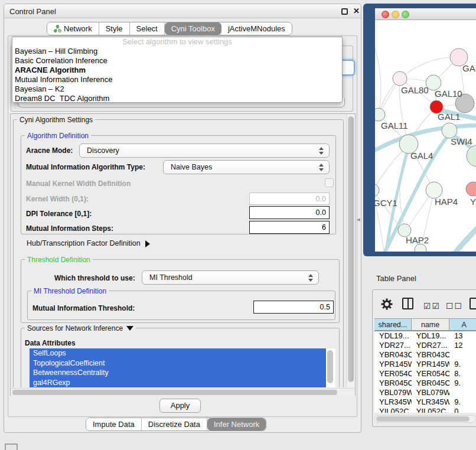  What do you see at coordinates (432, 306) in the screenshot?
I see `check-all-icon: ☑☑` at bounding box center [432, 306].